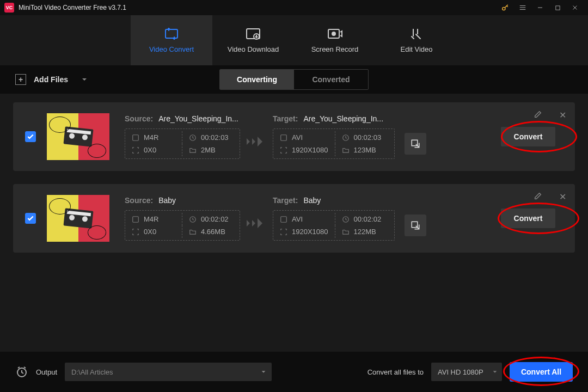 The width and height of the screenshot is (588, 392). What do you see at coordinates (540, 8) in the screenshot?
I see `window-minimize-icon` at bounding box center [540, 8].